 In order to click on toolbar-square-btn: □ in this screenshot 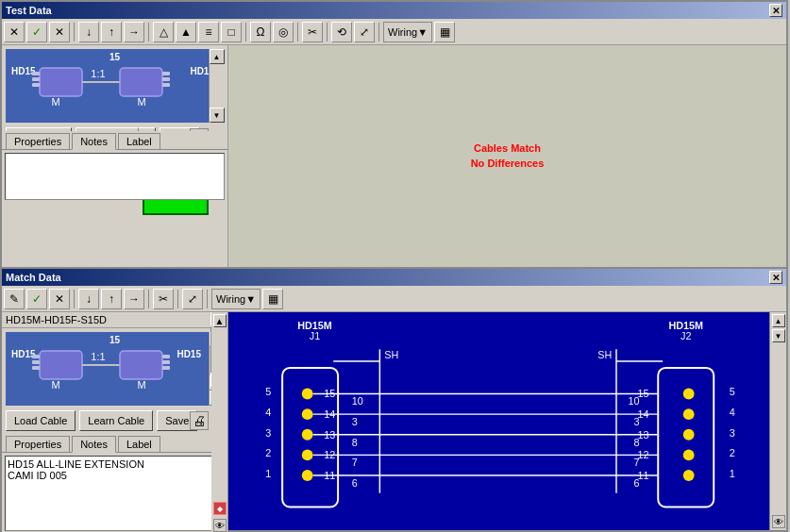, I will do `click(231, 32)`.